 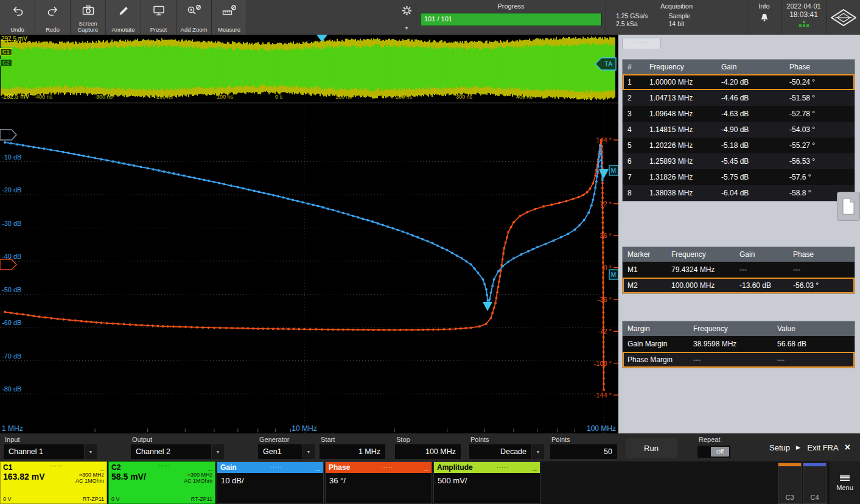 I want to click on channel3-color-stripe, so click(x=790, y=465).